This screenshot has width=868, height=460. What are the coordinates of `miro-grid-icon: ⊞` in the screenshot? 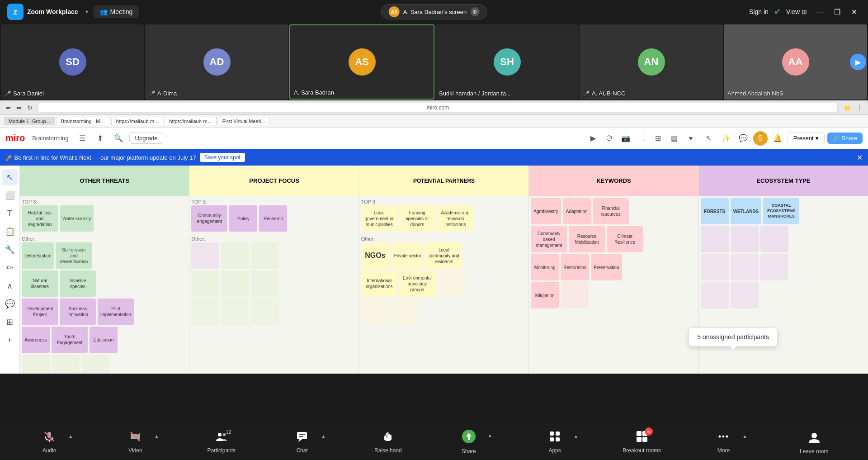 It's located at (658, 138).